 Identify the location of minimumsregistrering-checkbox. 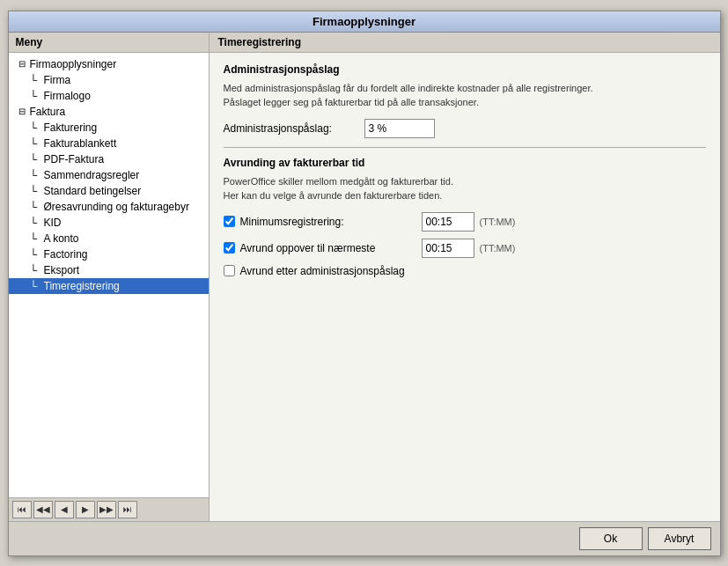
(229, 222).